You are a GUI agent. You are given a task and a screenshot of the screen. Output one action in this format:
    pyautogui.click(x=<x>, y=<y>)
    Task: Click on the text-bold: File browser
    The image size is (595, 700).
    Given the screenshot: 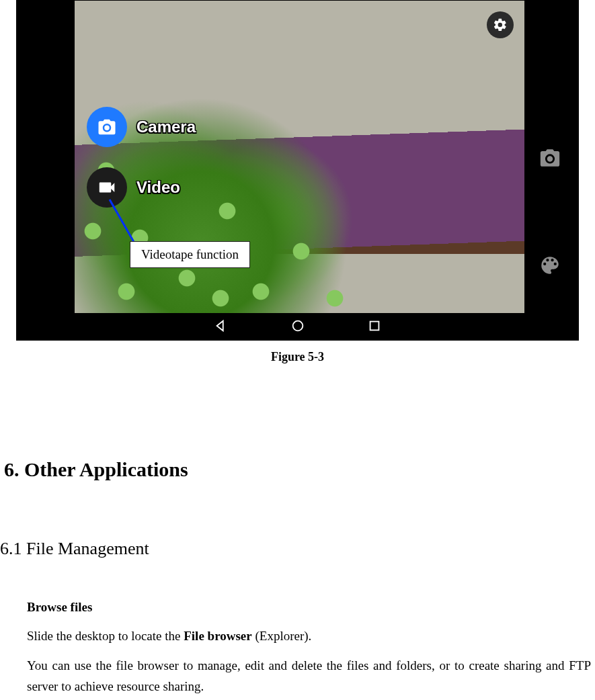 What is the action you would take?
    pyautogui.click(x=218, y=636)
    